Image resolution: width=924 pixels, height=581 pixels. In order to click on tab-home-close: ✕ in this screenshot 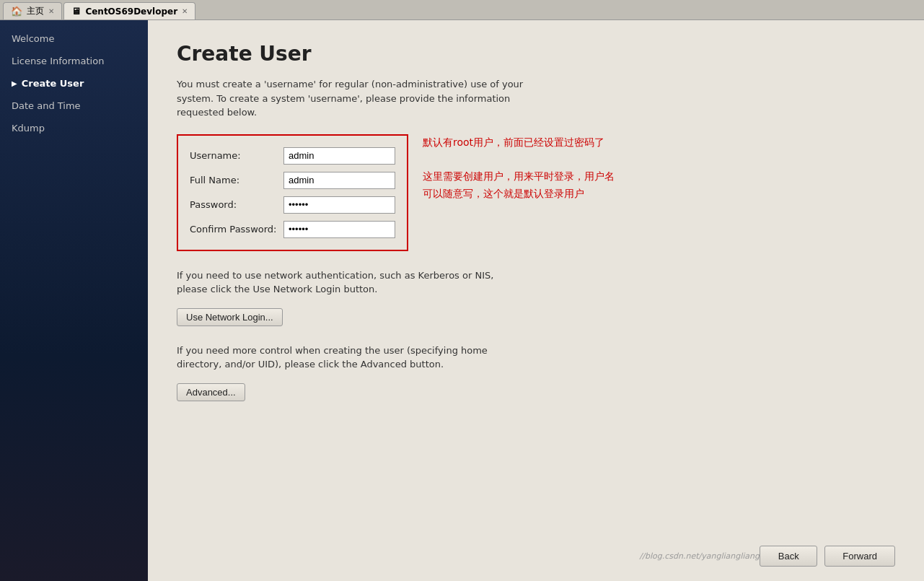, I will do `click(51, 12)`.